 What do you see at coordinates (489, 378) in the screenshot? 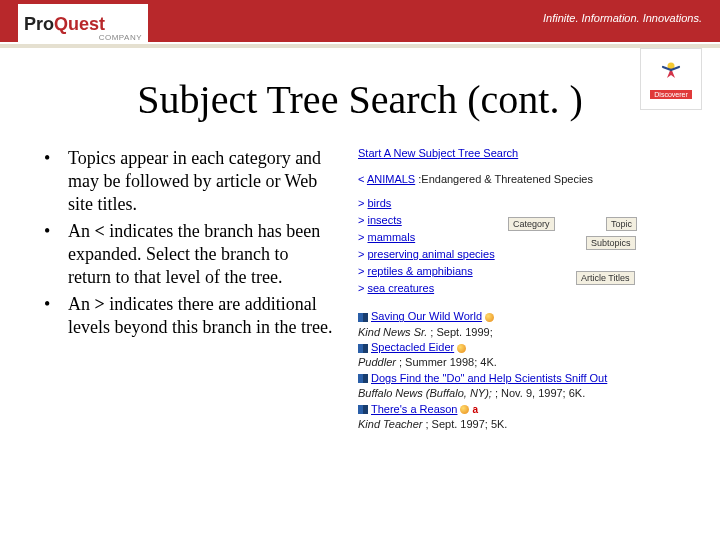
I see `article-link: Dogs Find the "Do" and Help Scientists S…` at bounding box center [489, 378].